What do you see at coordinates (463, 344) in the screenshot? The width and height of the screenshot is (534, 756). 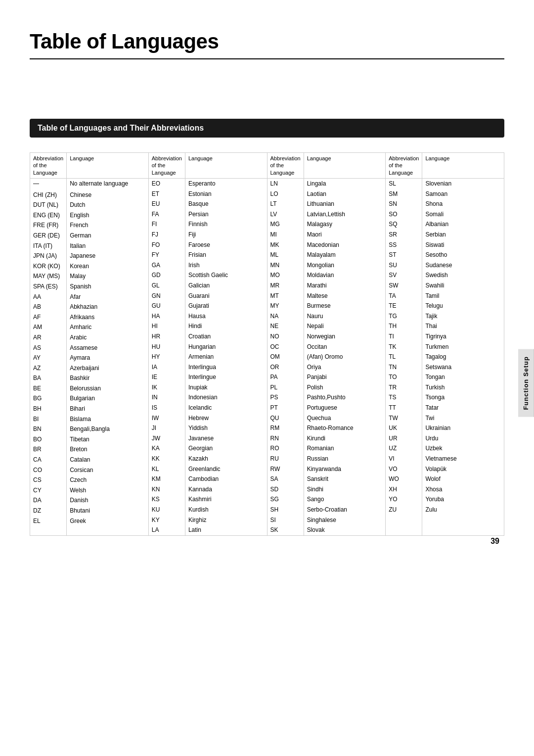 I see `lang-col-3: LanguageSlovenianSamoanShonaSomaliAlbani…` at bounding box center [463, 344].